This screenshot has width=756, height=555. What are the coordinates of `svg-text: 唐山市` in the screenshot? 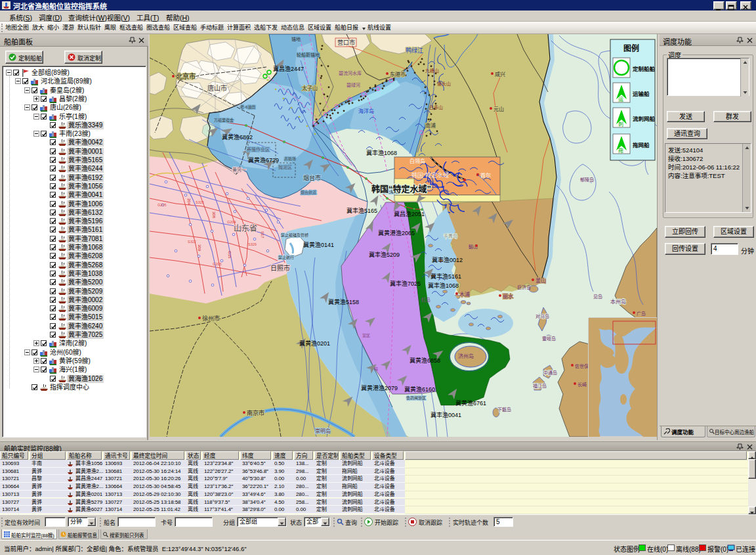 It's located at (217, 88).